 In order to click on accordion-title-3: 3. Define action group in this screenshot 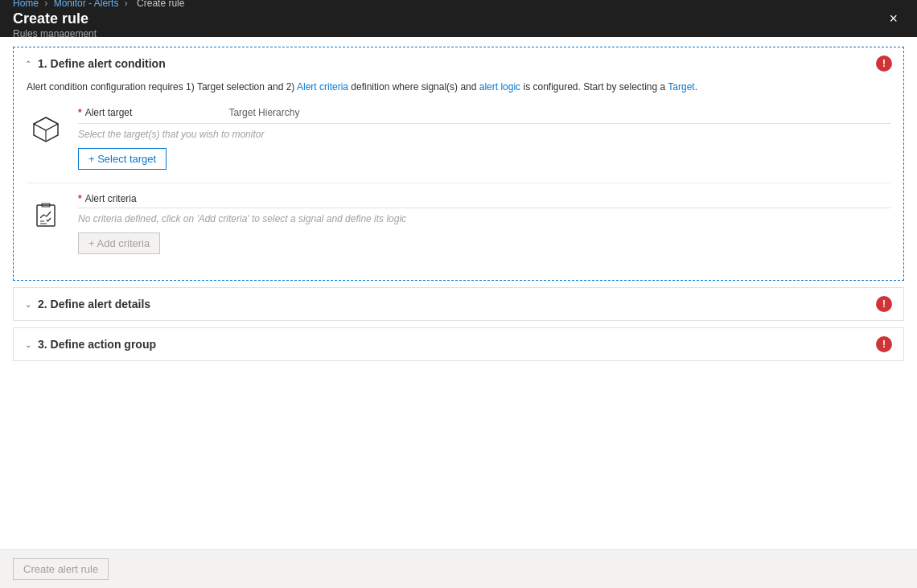, I will do `click(97, 344)`.